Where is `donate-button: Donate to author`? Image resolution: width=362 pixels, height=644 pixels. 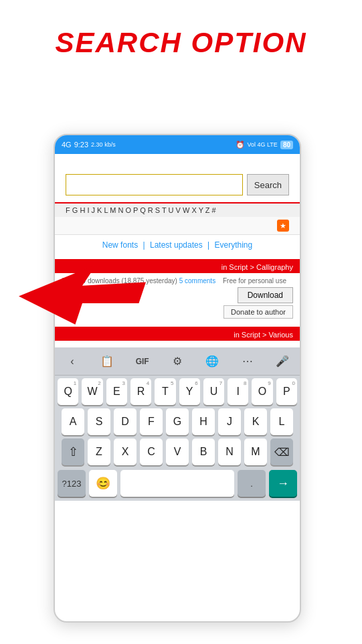 donate-button: Donate to author is located at coordinates (258, 312).